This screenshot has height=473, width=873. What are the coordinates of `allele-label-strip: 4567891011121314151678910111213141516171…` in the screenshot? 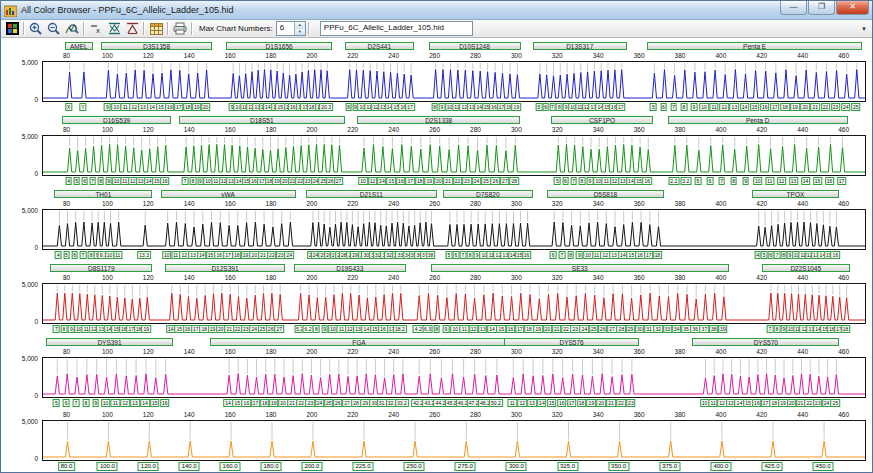 It's located at (454, 182).